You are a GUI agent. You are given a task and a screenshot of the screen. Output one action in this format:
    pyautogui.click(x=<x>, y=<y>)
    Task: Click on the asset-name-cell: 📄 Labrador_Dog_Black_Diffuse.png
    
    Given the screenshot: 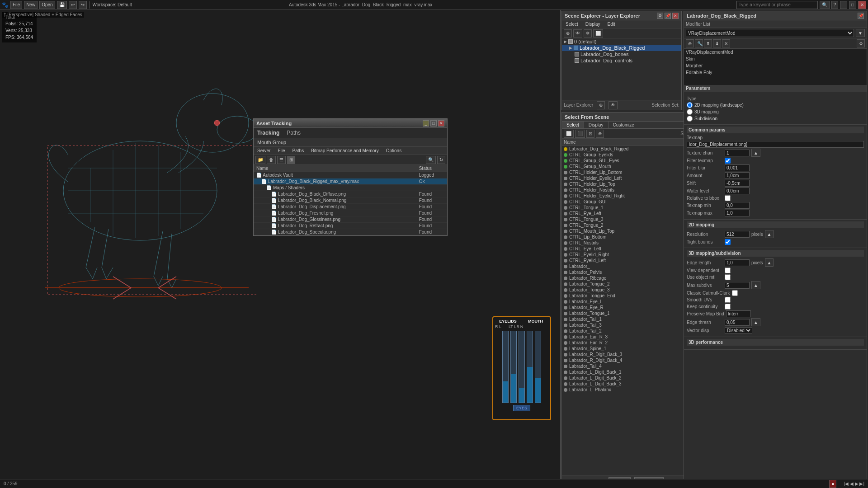 What is the action you would take?
    pyautogui.click(x=335, y=194)
    